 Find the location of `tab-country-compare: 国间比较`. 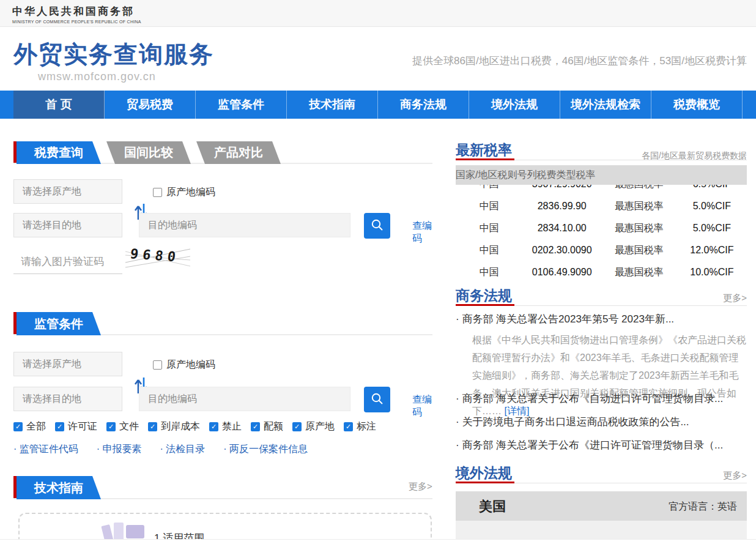

tab-country-compare: 国间比较 is located at coordinates (149, 153).